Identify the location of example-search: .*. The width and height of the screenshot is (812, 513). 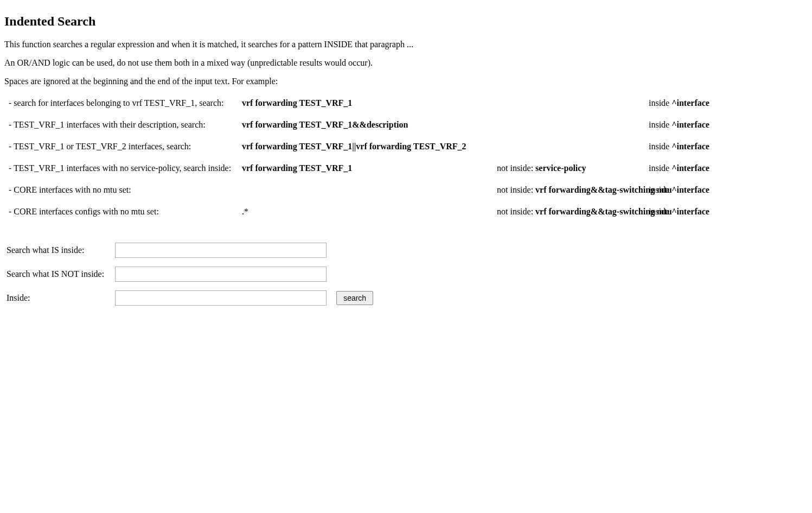
(369, 212).